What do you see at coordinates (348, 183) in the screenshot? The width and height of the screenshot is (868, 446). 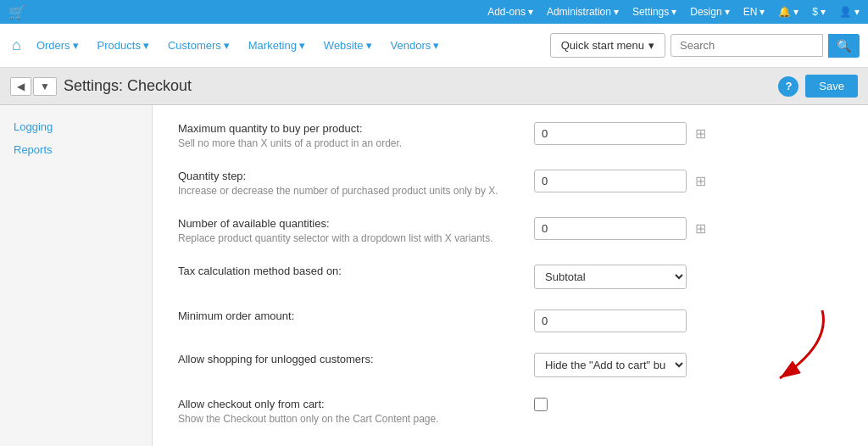 I see `setting-label-col-qty-step: Quantity step: Increase or decrease the …` at bounding box center [348, 183].